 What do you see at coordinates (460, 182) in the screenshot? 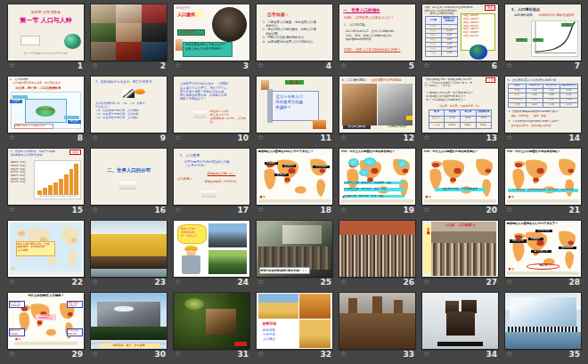
I see `slide-thumbnail: 讨论：为什么人口稠密区分布在这些地区？自然条件优越，气候温暖湿润☆20` at bounding box center [460, 182].